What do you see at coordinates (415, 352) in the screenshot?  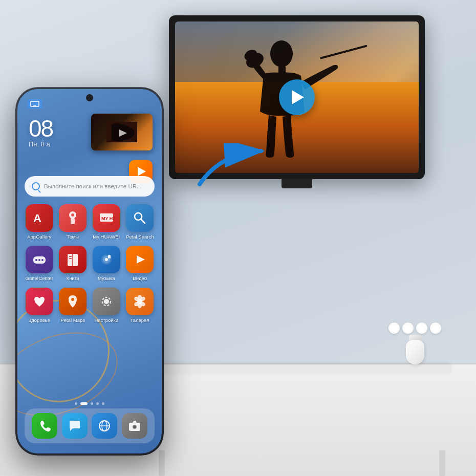 I see `vase-body` at bounding box center [415, 352].